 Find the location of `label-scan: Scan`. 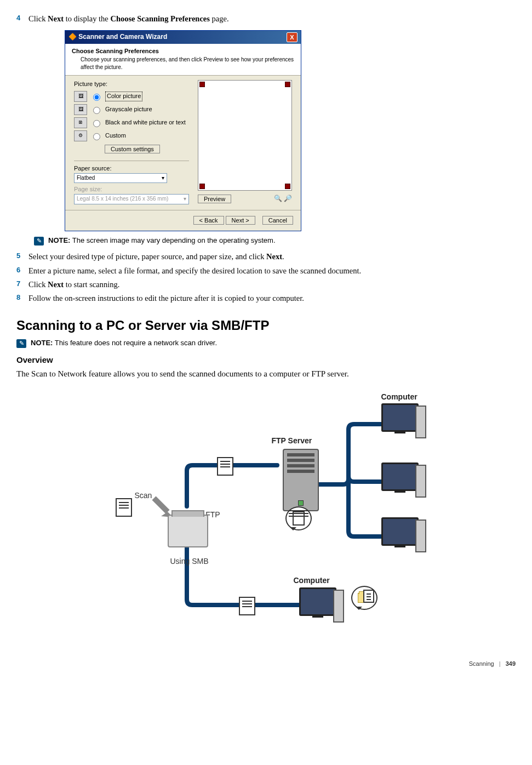

label-scan: Scan is located at coordinates (144, 495).